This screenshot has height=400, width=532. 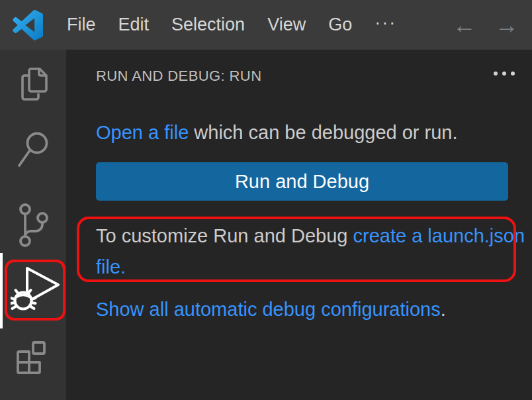 I want to click on panel-title: RUN AND DEBUG: RUN, so click(x=179, y=76).